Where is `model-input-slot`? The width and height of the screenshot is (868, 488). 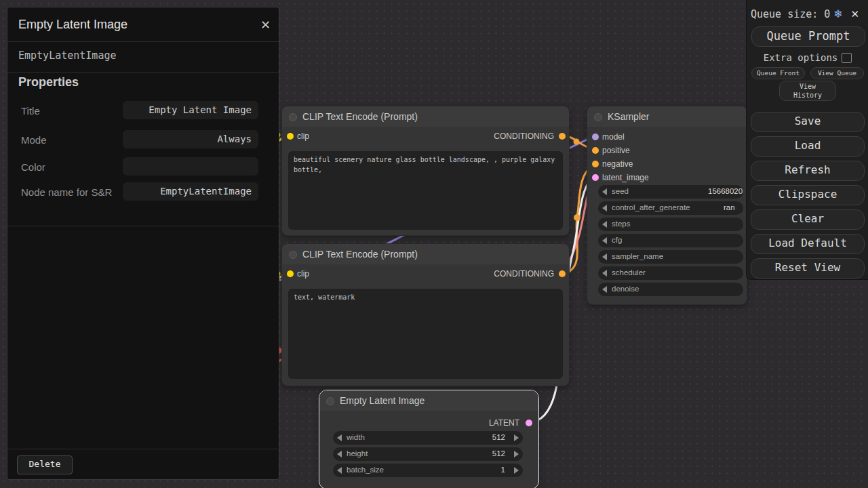 model-input-slot is located at coordinates (595, 137).